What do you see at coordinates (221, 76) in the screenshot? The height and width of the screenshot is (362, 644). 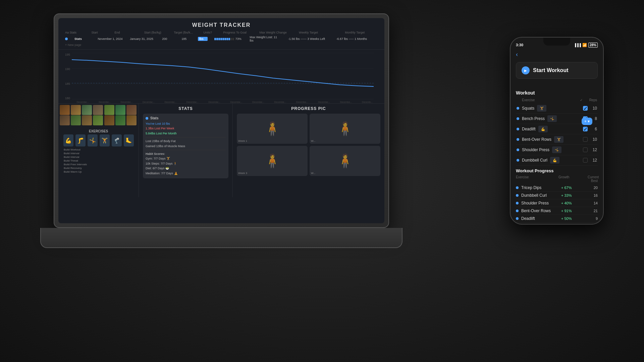 I see `chart-area: 195 190 185 180` at bounding box center [221, 76].